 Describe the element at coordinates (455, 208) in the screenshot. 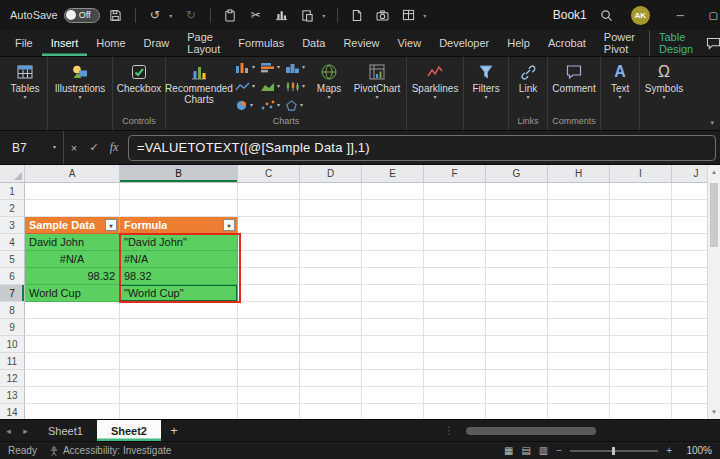

I see `cell-F2` at that location.